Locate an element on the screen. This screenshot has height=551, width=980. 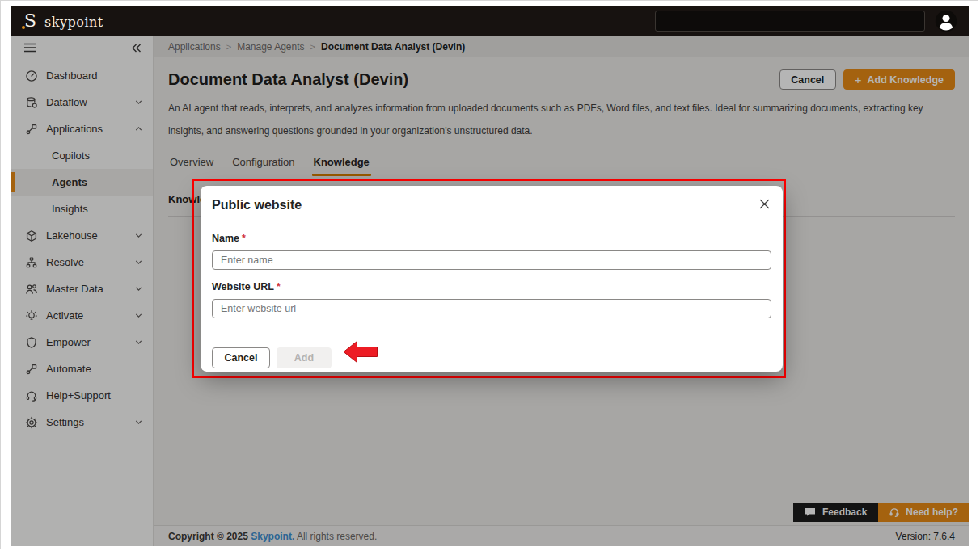
website-url-input is located at coordinates (492, 309).